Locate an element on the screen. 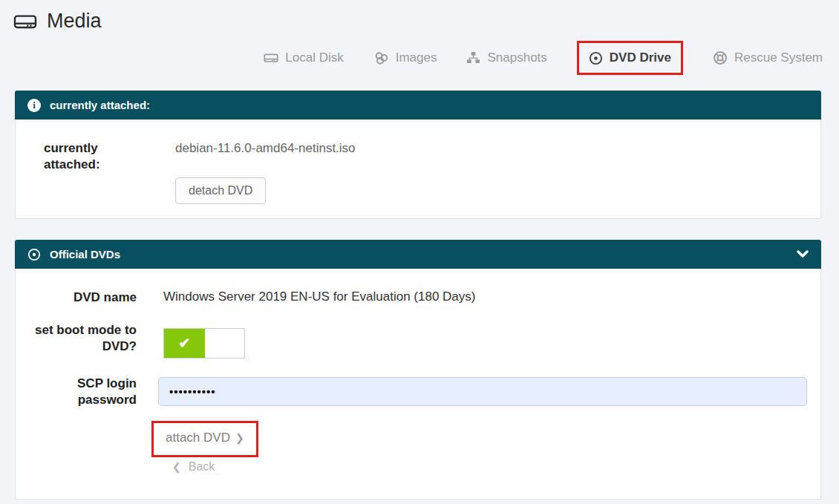 Image resolution: width=839 pixels, height=504 pixels. dvd-name-label: DVD name is located at coordinates (83, 298).